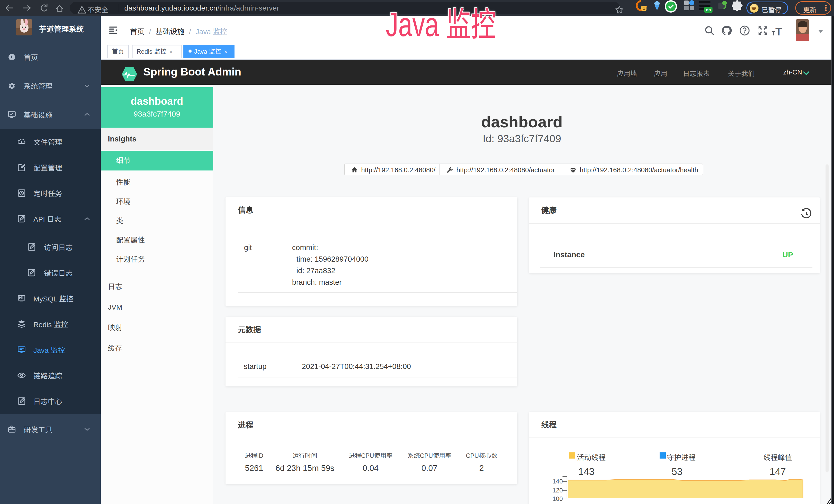  What do you see at coordinates (558, 490) in the screenshot?
I see `svg-text: 120` at bounding box center [558, 490].